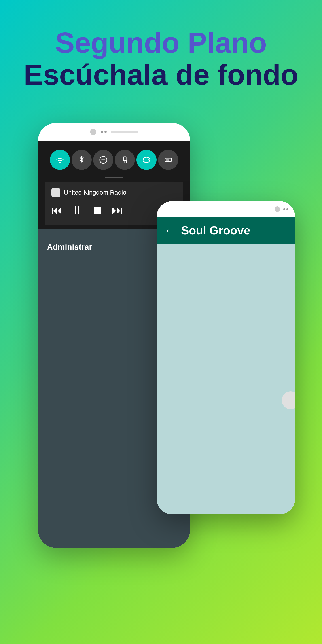  I want to click on phone1-dots, so click(104, 132).